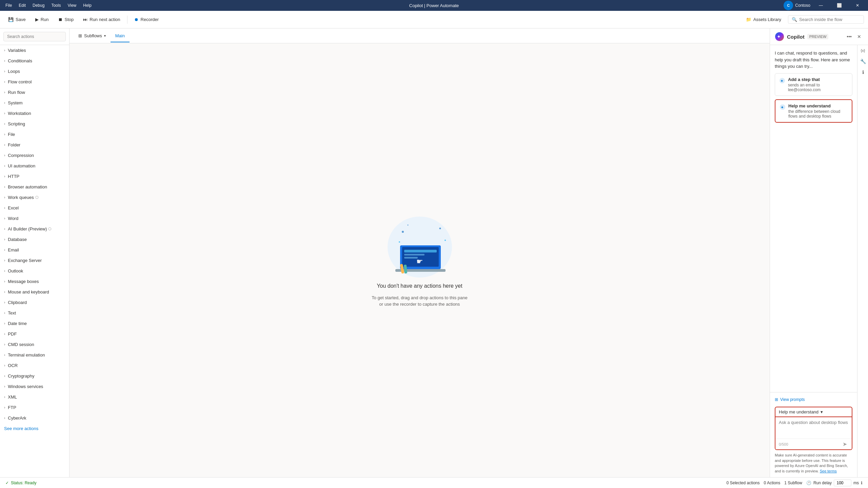  Describe the element at coordinates (420, 36) in the screenshot. I see `tabs-bar: ⊞ Subflows ▾ Main` at that location.